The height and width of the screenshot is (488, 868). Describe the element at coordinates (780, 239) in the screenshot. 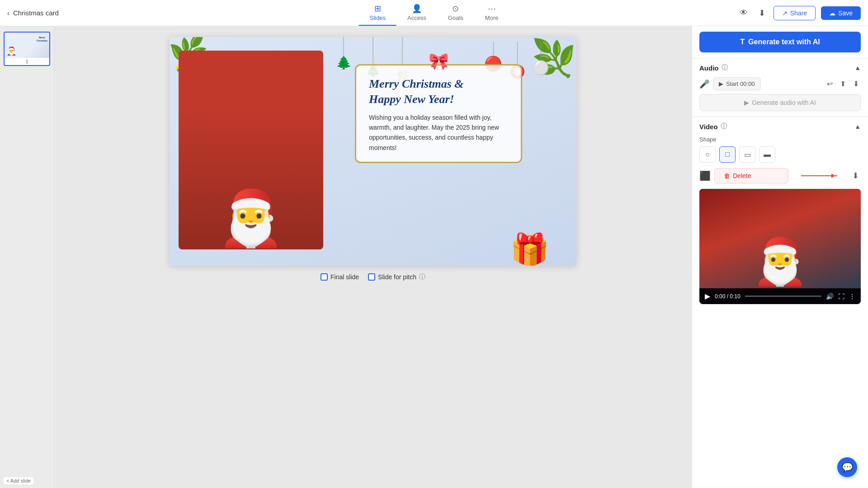

I see `video-preview-content: 🎅` at that location.